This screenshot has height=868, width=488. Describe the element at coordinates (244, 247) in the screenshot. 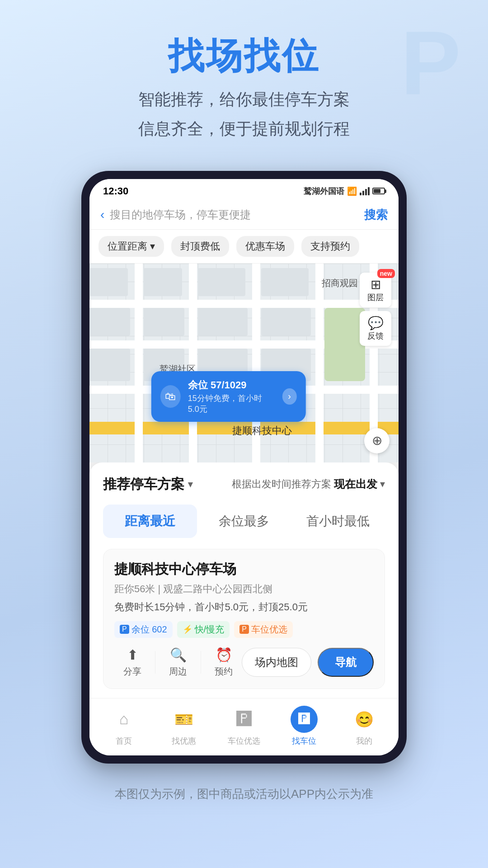

I see `filter-tabs: 位置距离 ▾ 封顶费低 优惠车场 支持预约` at that location.